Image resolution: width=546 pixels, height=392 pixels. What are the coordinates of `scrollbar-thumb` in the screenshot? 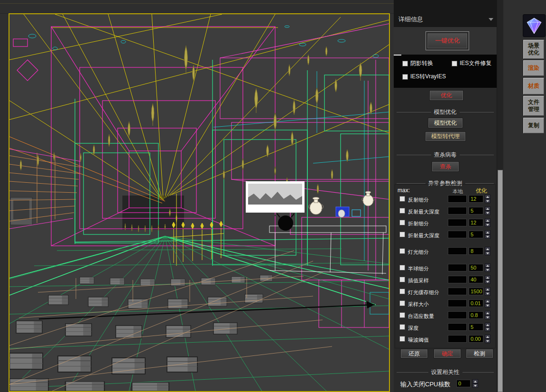 It's located at (500, 281).